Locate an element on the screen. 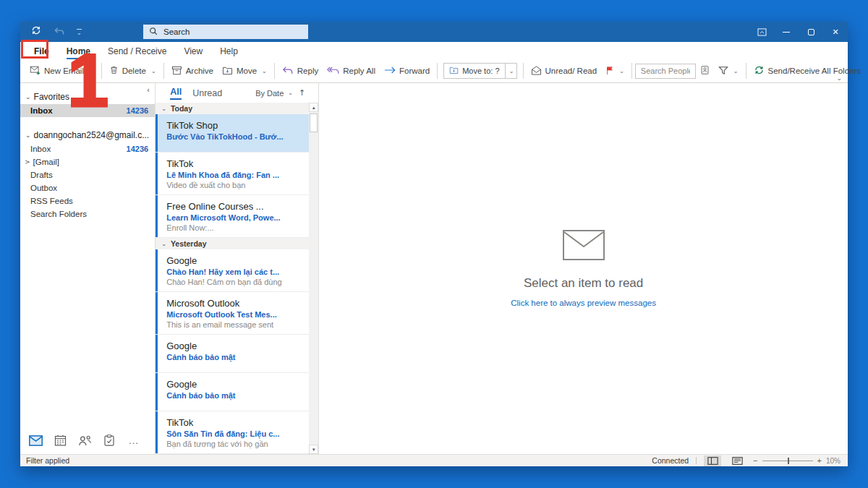 Image resolution: width=868 pixels, height=488 pixels. folder-section-header: ⌄doanngochan2524@gmail.c... is located at coordinates (88, 135).